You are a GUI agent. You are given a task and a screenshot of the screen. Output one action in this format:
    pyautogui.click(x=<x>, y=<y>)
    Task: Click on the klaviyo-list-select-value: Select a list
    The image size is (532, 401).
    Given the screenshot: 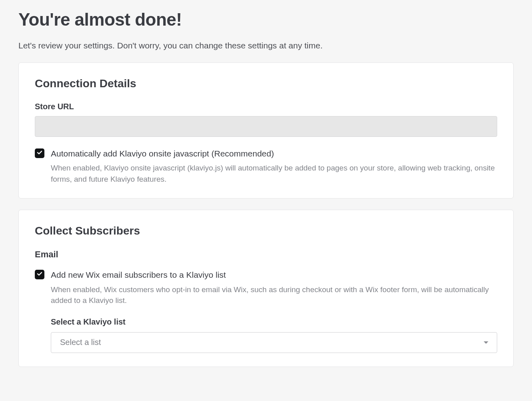 What is the action you would take?
    pyautogui.click(x=80, y=343)
    